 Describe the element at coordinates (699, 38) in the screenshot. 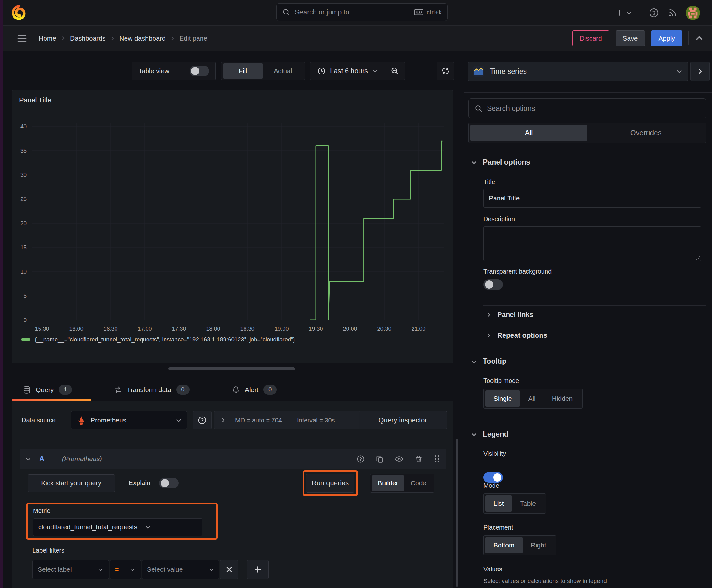

I see `collapse-options-button` at that location.